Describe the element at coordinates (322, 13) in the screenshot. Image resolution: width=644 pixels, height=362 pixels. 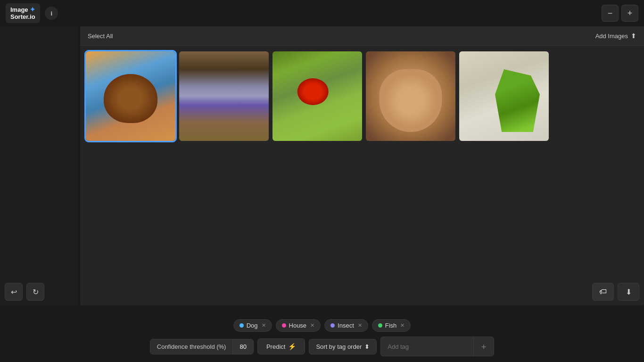
I see `app-header: Image ✦ Sorter.io i − +` at that location.